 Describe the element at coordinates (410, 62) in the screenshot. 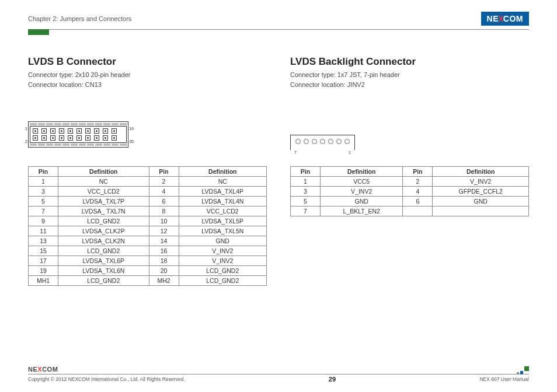

I see `section-title-backlight: LVDS Backlight Connector` at that location.